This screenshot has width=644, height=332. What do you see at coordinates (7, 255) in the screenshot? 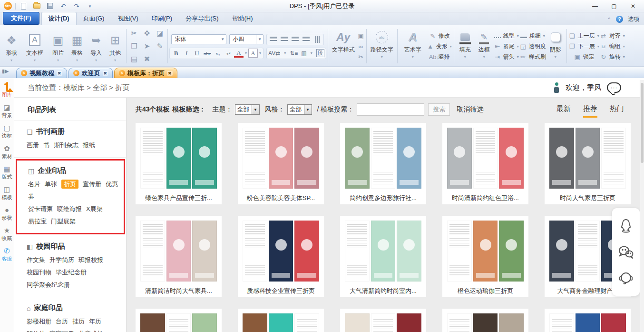
I see `sidebar-item-客服: ✆客服` at bounding box center [7, 255].